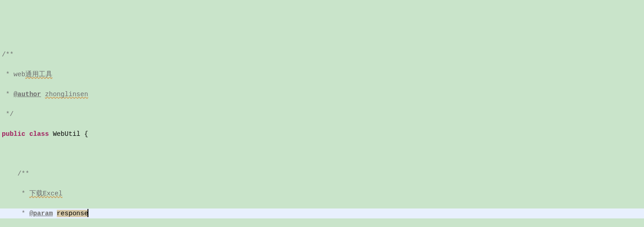 Image resolution: width=644 pixels, height=227 pixels. Describe the element at coordinates (27, 94) in the screenshot. I see `javadoc-author-tag: @author` at that location.